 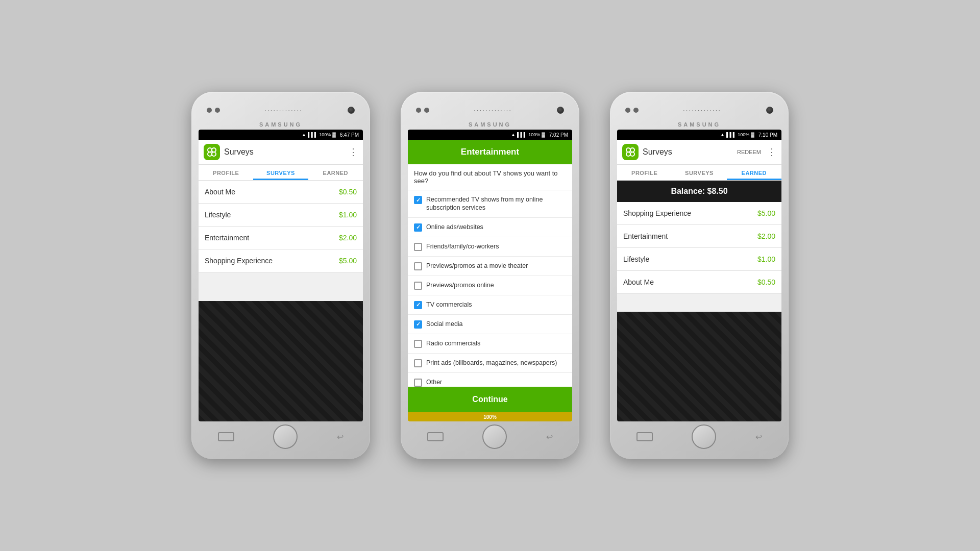 What do you see at coordinates (490, 324) in the screenshot?
I see `option-7: Social media` at bounding box center [490, 324].